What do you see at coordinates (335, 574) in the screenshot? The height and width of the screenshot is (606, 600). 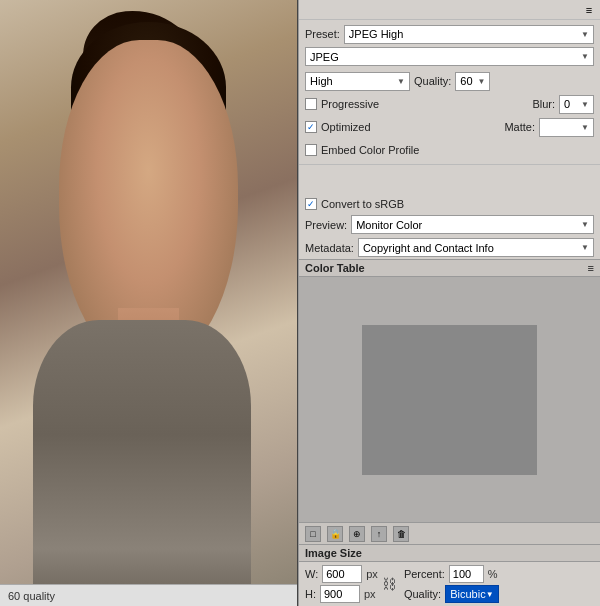 I see `width-value: 600` at bounding box center [335, 574].